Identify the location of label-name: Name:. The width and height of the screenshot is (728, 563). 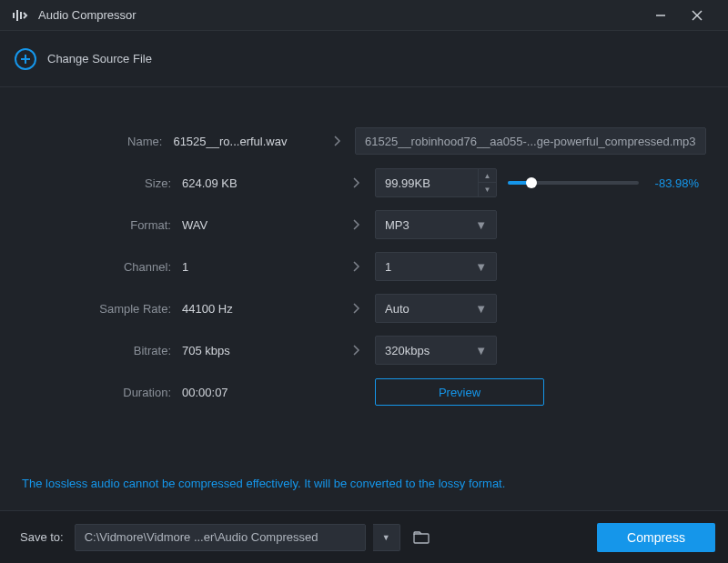
(97, 142).